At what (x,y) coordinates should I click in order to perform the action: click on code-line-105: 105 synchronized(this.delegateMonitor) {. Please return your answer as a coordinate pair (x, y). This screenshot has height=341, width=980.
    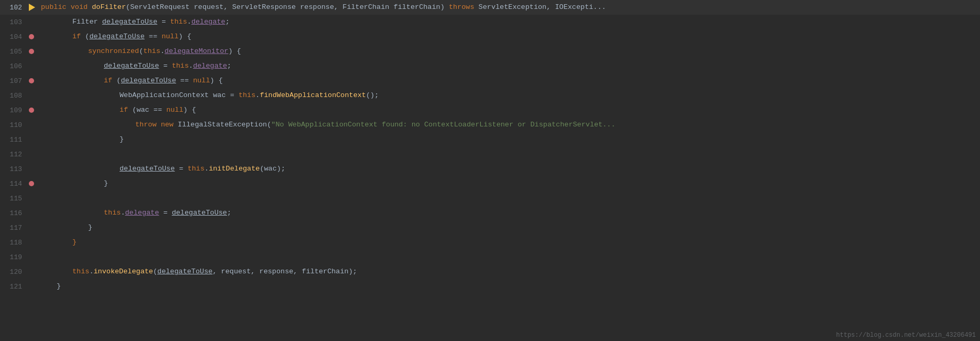
    Looking at the image, I should click on (490, 51).